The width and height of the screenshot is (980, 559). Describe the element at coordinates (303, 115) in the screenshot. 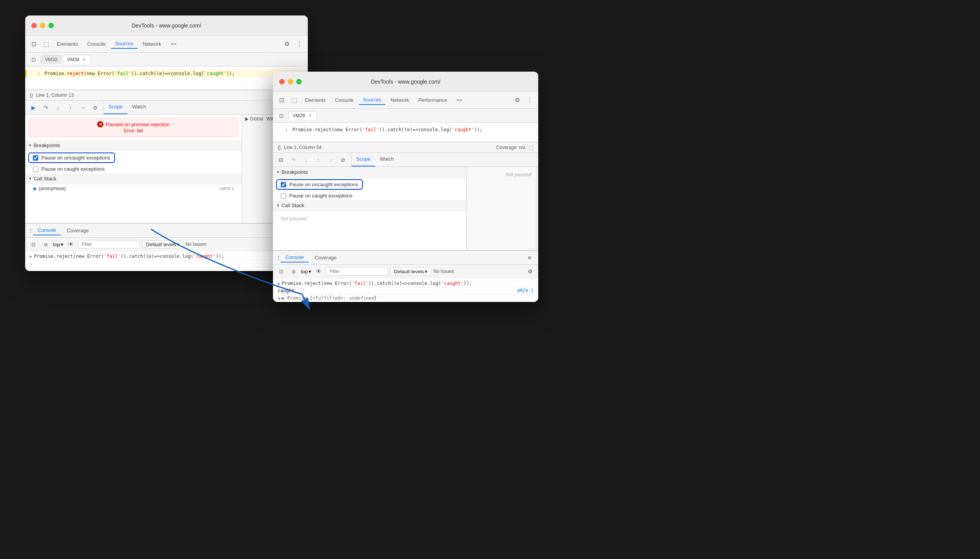

I see `file-tab-vm29: VM29 ✕` at that location.